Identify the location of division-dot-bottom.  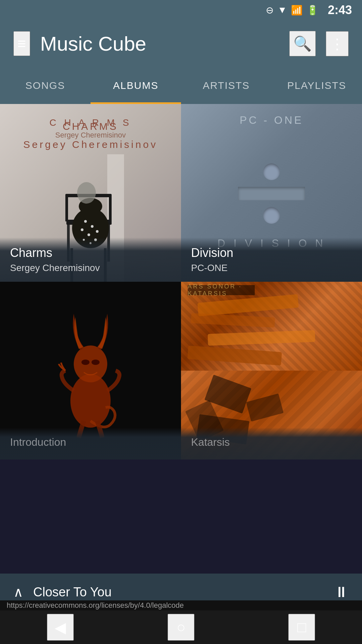
(272, 215).